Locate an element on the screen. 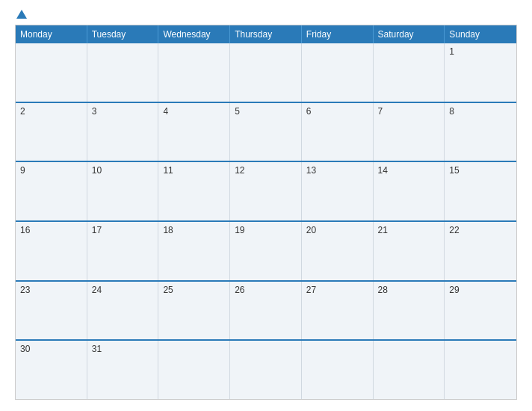 This screenshot has height=411, width=532. day-number: 31 is located at coordinates (97, 349).